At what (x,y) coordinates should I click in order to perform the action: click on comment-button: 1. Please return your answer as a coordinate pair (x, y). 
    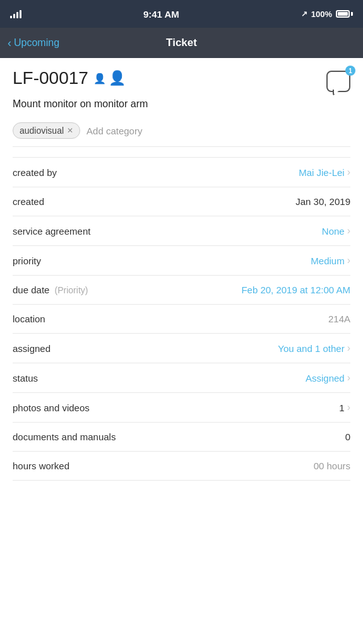
    Looking at the image, I should click on (338, 81).